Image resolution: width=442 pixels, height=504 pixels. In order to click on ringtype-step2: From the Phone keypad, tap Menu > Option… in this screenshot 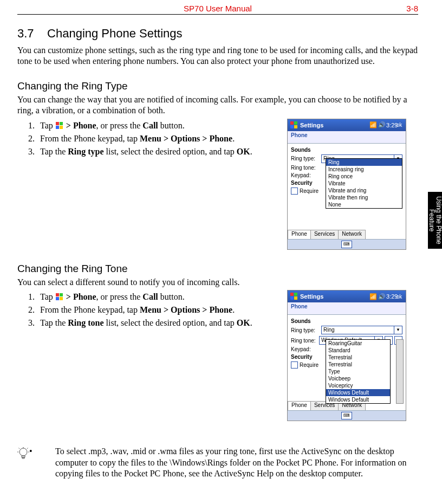, I will do `click(167, 139)`.